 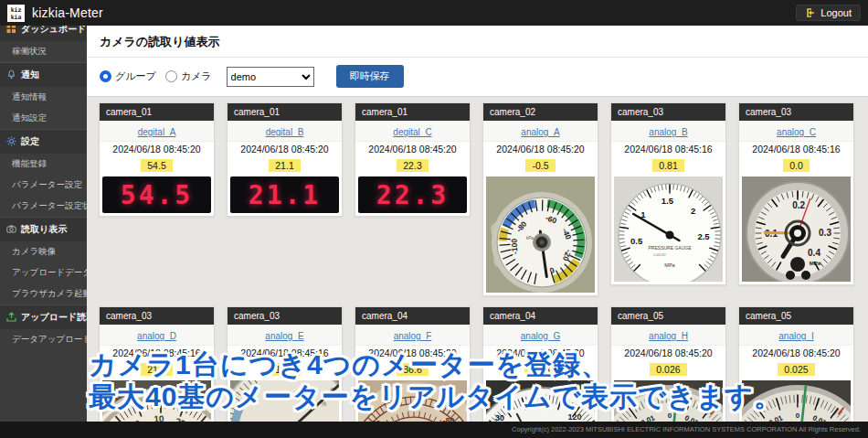 I want to click on svg-text: 2.5, so click(x=704, y=236).